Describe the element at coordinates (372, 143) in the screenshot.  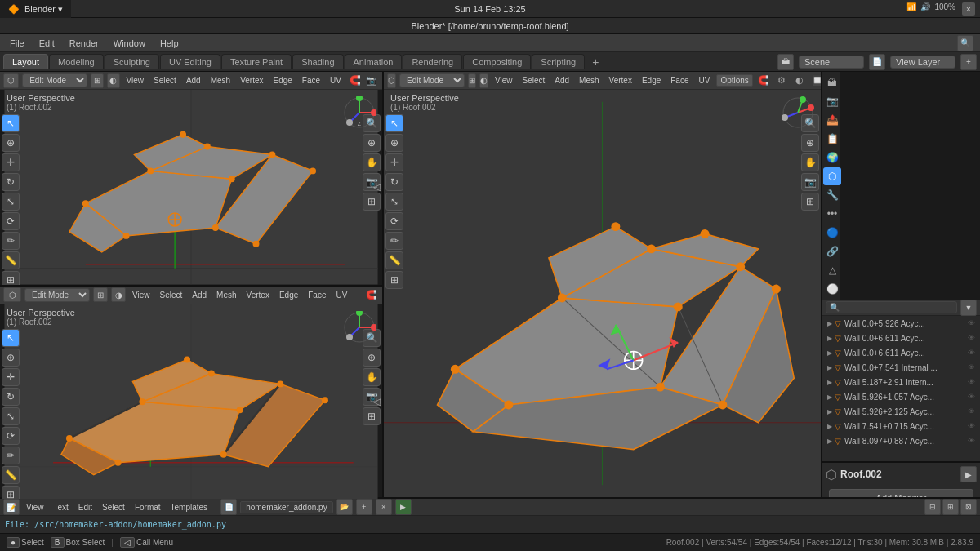
I see `tl-zoom-btn: ⊕` at that location.